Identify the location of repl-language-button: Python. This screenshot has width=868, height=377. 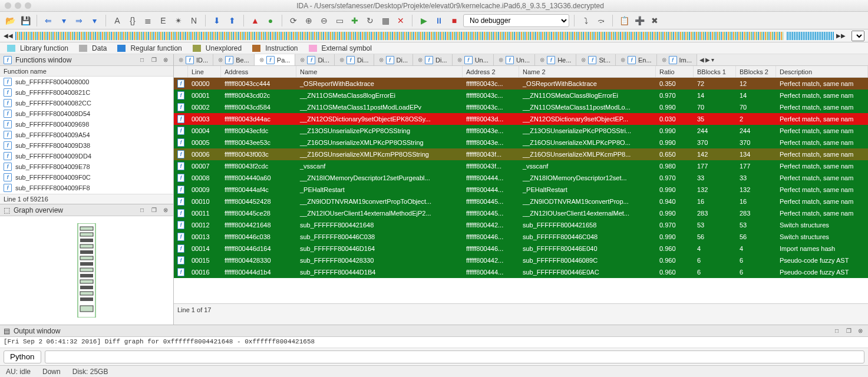
(22, 357).